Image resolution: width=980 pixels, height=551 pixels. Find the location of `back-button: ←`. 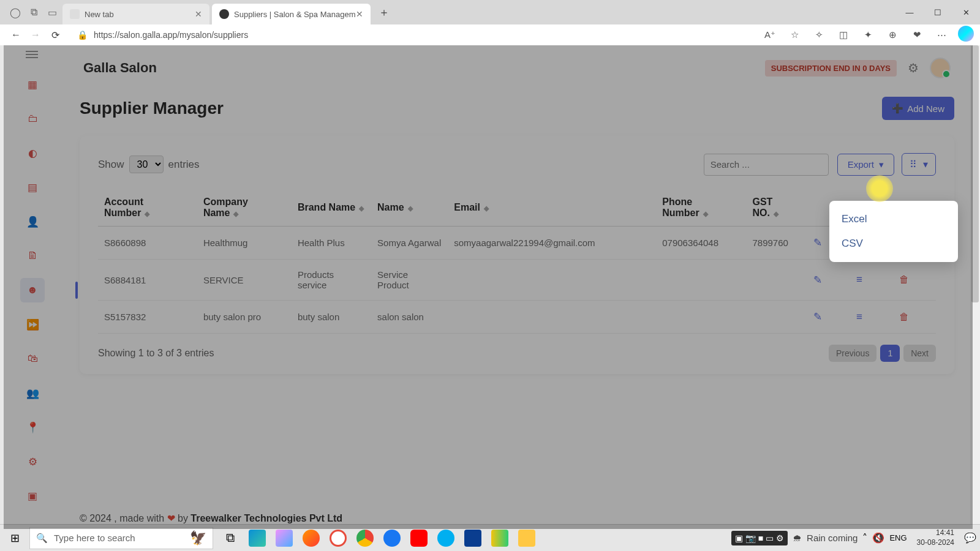

back-button: ← is located at coordinates (16, 35).